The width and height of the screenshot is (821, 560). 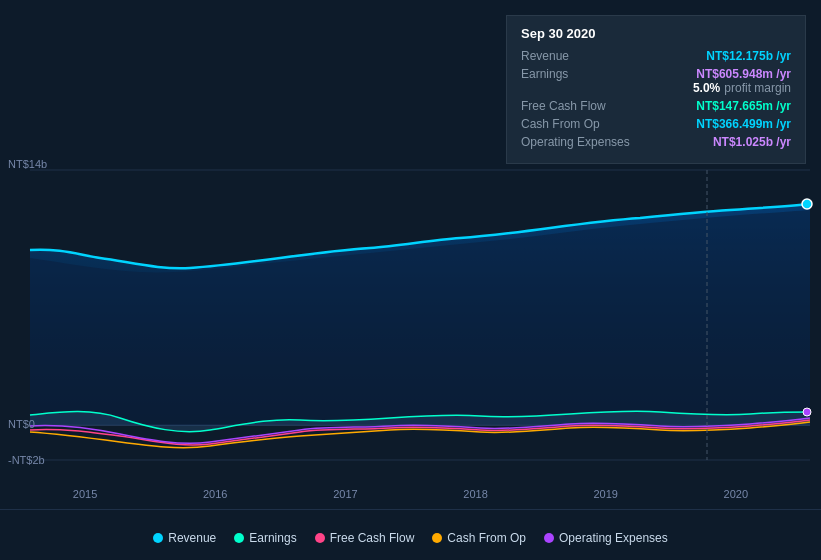 I want to click on tooltip-label-fcf: Free Cash Flow, so click(x=586, y=106).